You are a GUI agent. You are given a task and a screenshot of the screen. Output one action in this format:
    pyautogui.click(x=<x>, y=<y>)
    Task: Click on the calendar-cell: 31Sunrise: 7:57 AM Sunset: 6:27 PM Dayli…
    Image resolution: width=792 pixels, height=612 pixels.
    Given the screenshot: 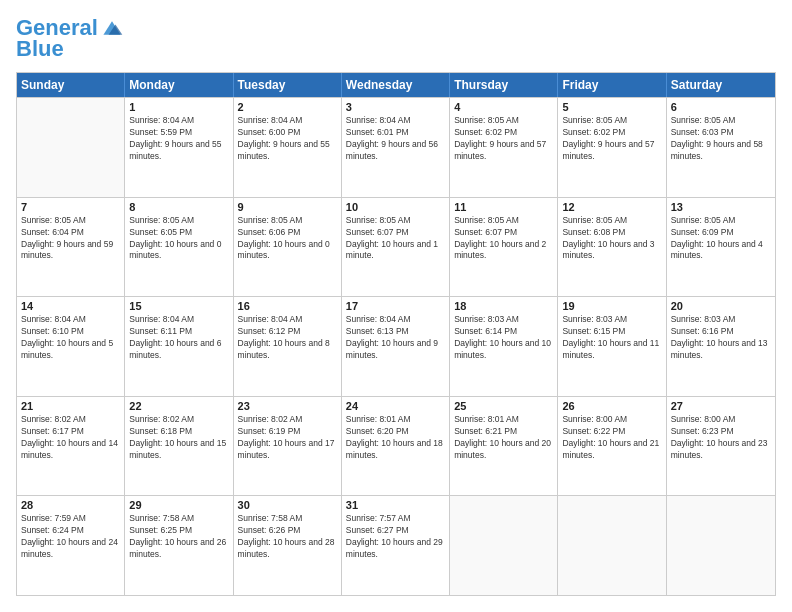 What is the action you would take?
    pyautogui.click(x=396, y=546)
    